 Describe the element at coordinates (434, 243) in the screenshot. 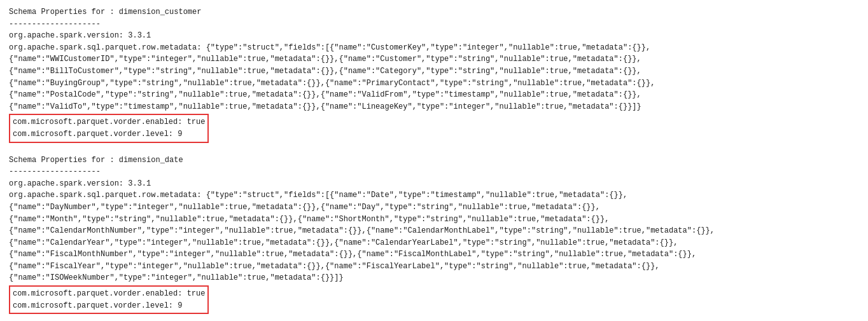

I see `metadata-line: {"name":"CalendarYear","type":"integer",…` at that location.